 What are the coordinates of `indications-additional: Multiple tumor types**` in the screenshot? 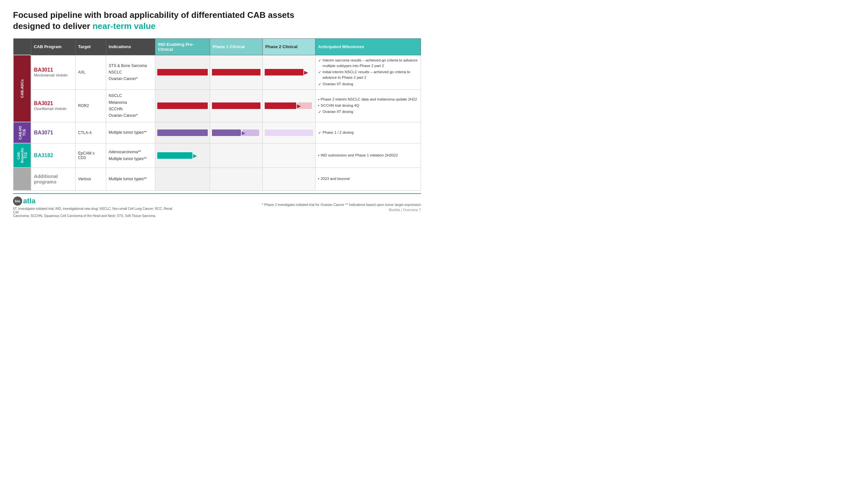 It's located at (131, 179).